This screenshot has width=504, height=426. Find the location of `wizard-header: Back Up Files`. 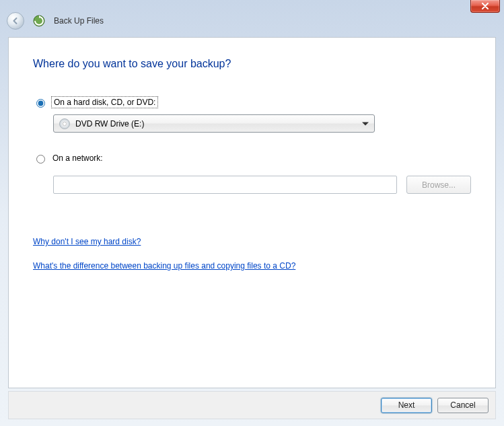

wizard-header: Back Up Files is located at coordinates (252, 21).